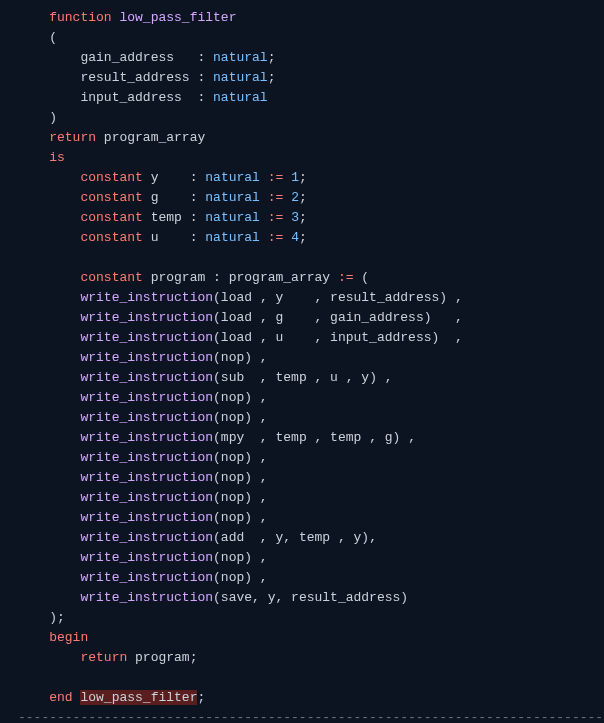 The width and height of the screenshot is (604, 723). Describe the element at coordinates (389, 438) in the screenshot. I see `arg-g: g` at that location.